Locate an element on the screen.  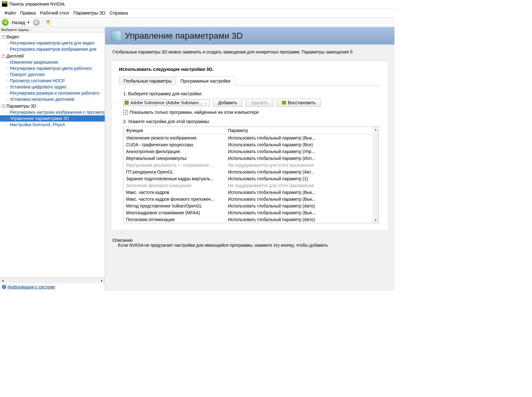
tabs: Глобальные параметры Программные настрой… is located at coordinates (250, 81).